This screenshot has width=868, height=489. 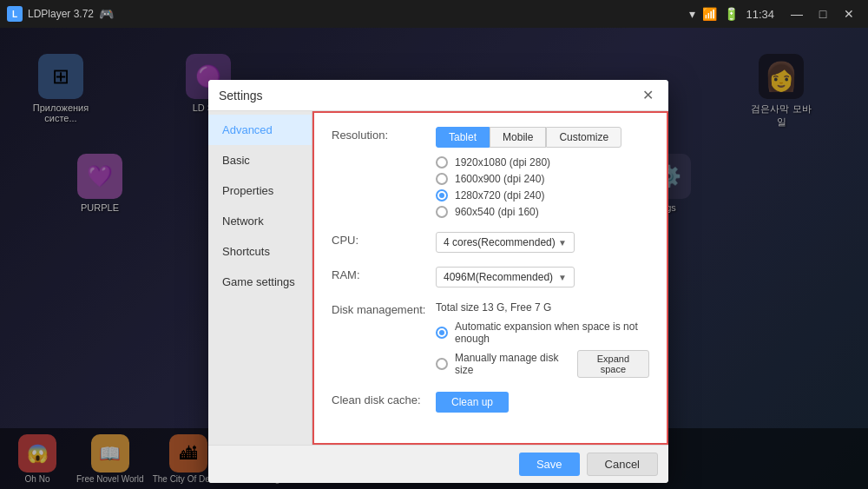 What do you see at coordinates (542, 137) in the screenshot?
I see `resolution-type-buttons: Tablet Mobile Customize` at bounding box center [542, 137].